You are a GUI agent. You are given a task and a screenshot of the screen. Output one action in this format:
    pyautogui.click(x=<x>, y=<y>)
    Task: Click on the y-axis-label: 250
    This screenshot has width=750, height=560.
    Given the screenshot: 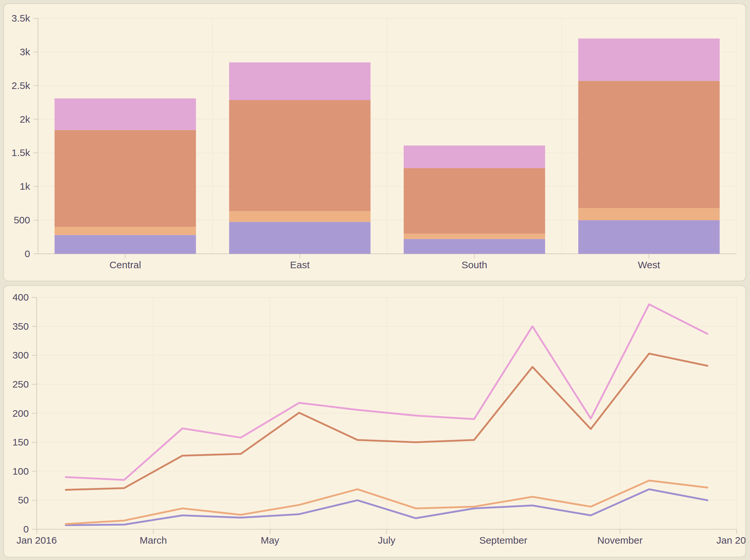 What is the action you would take?
    pyautogui.click(x=21, y=384)
    